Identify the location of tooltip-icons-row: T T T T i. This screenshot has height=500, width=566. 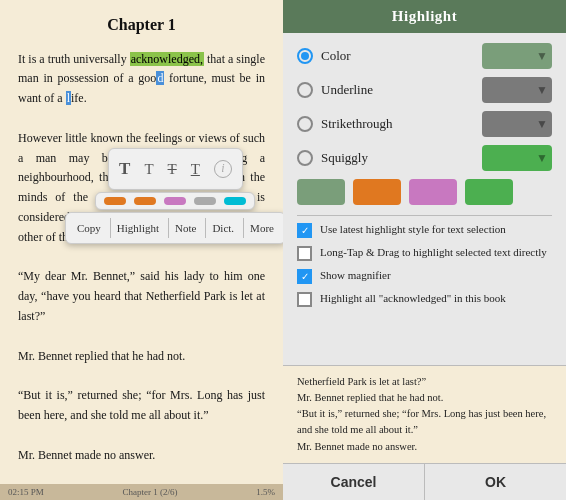
(176, 169).